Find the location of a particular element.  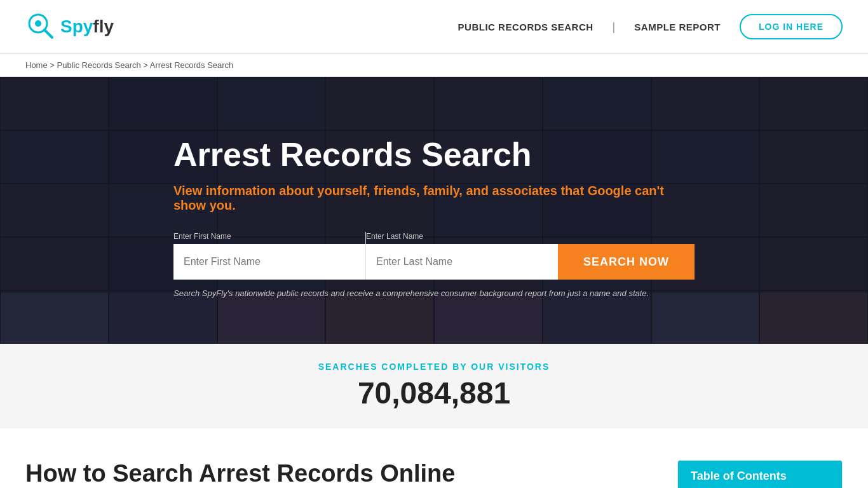

breadcrumb-public-records: Public Records Search is located at coordinates (99, 65).